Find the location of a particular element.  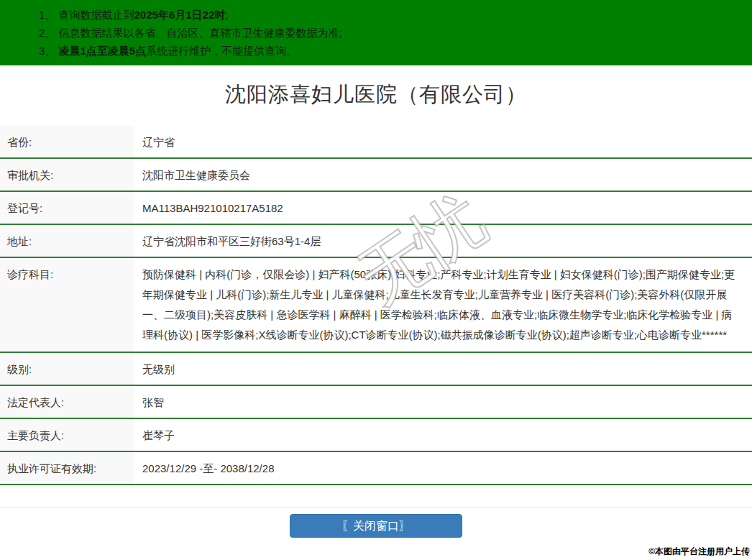

page-title: 沈阳添喜妇儿医院（有限公司） is located at coordinates (376, 95).